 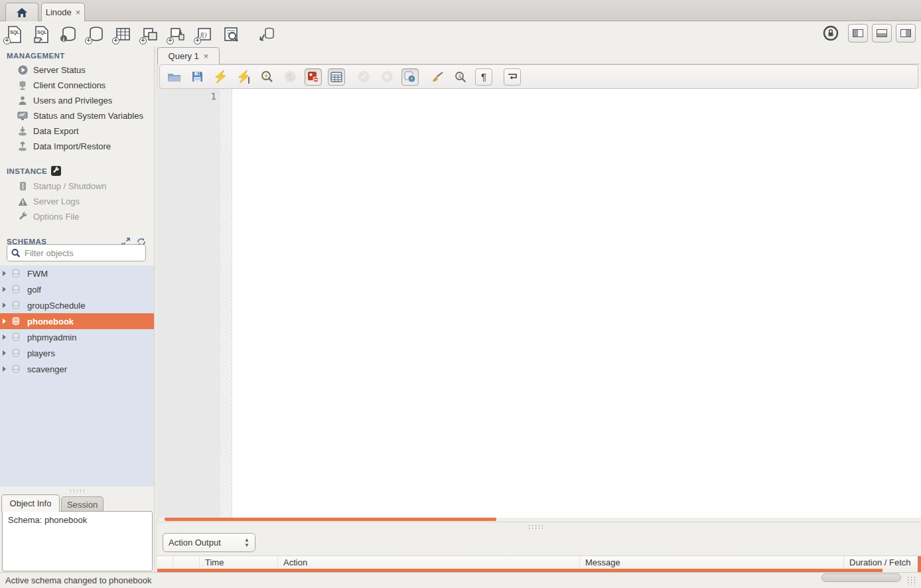 What do you see at coordinates (77, 101) in the screenshot?
I see `sidebar-item-users-privileges: Users and Privileges` at bounding box center [77, 101].